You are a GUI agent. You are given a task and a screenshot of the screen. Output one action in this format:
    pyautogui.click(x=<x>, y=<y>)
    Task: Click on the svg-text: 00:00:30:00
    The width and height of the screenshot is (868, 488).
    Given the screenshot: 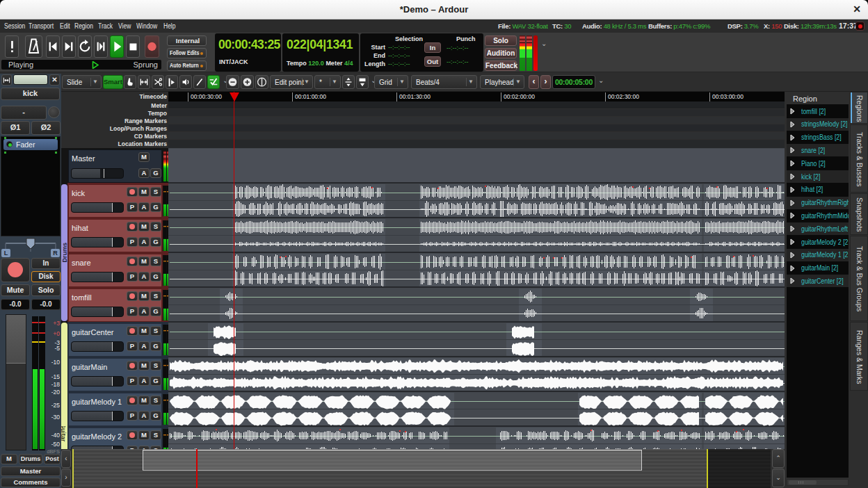 What is the action you would take?
    pyautogui.click(x=206, y=97)
    